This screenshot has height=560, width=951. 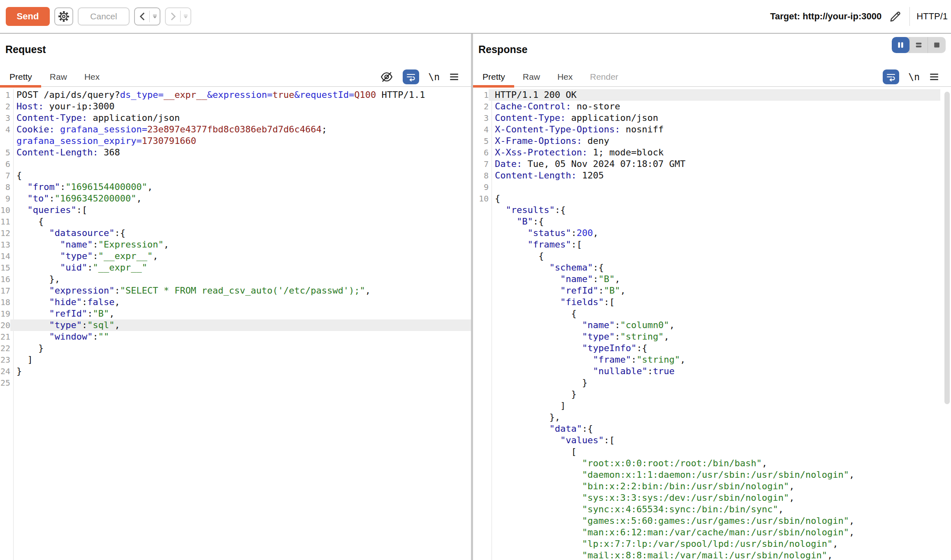 I want to click on code-line: "bin:x:2:2:bin:/bin:/usr/sbin/nologin",, so click(x=712, y=486).